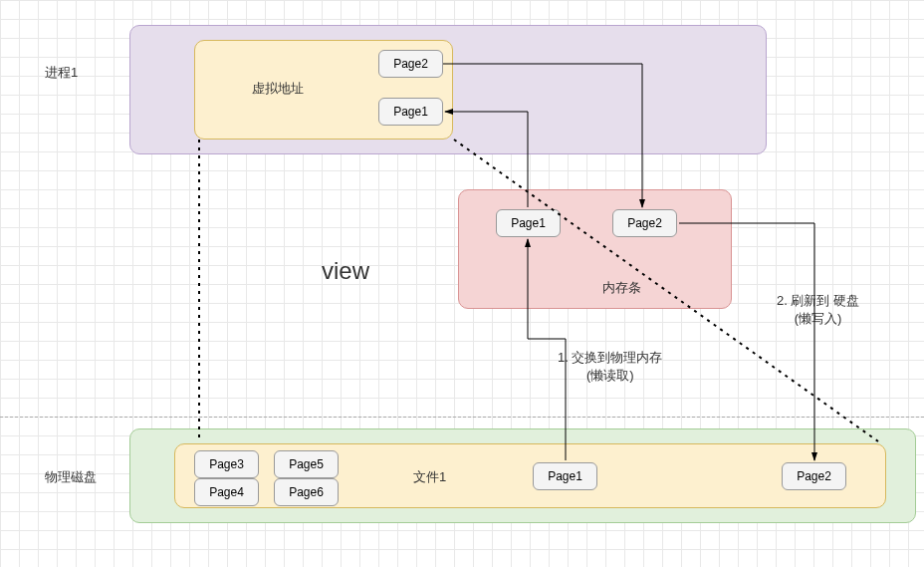  I want to click on annotation-step2: 2. 刷新到 硬盘 (懒写入), so click(818, 310).